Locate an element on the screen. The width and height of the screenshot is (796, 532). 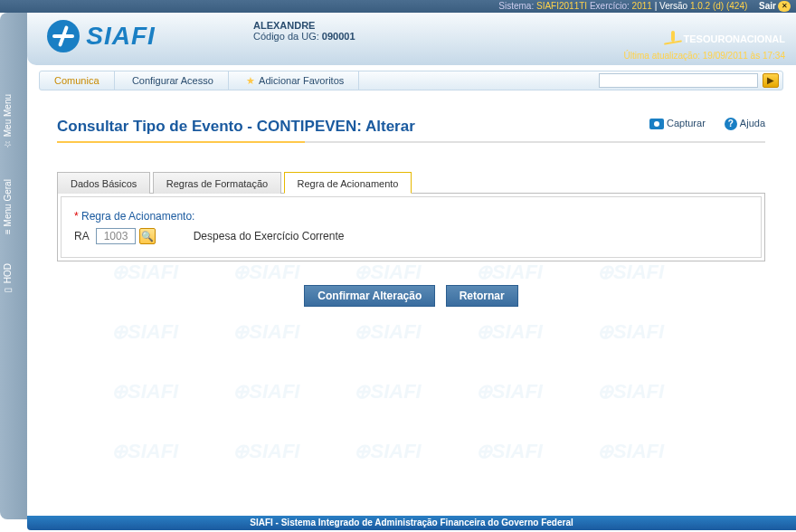
monitor-icon: ▭ is located at coordinates (7, 291).